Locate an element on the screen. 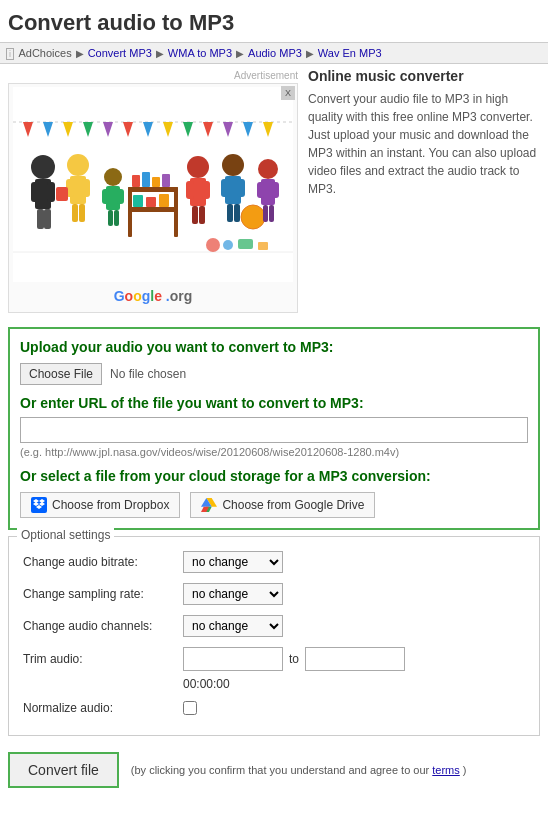  terms-text: (by clicking you confirm that you unders… is located at coordinates (299, 770).